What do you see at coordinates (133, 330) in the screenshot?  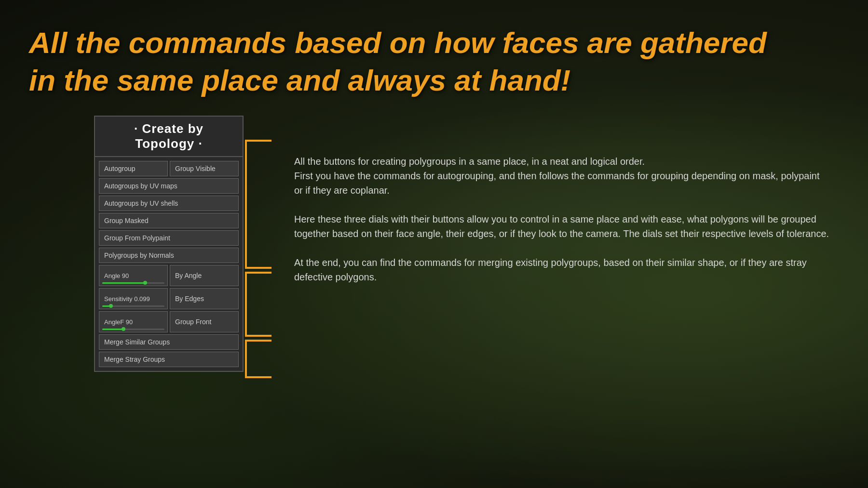 I see `anglef-slider` at bounding box center [133, 330].